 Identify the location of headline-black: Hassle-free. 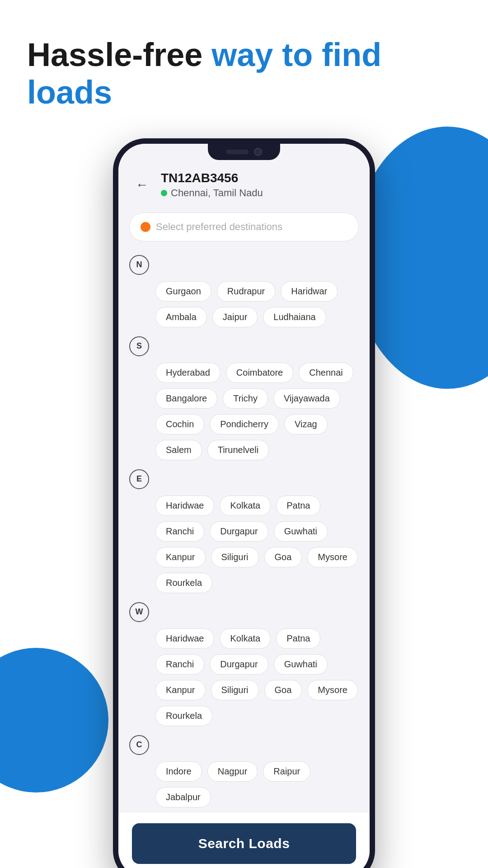
(119, 55).